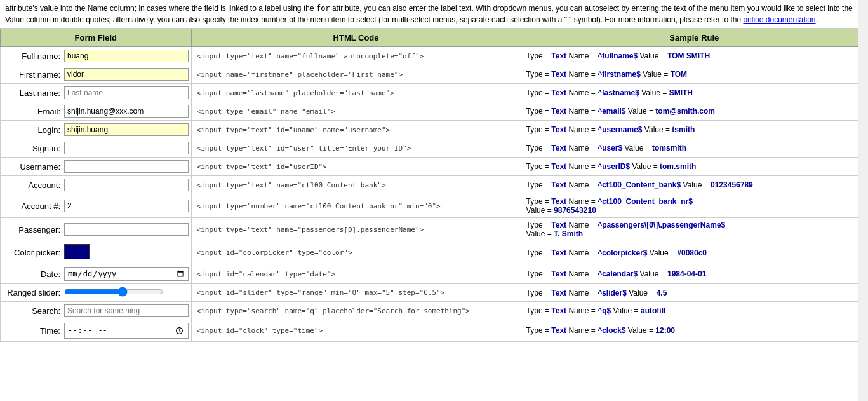  I want to click on table-row: Color picker:<input id="colorpicker" typ…, so click(434, 253).